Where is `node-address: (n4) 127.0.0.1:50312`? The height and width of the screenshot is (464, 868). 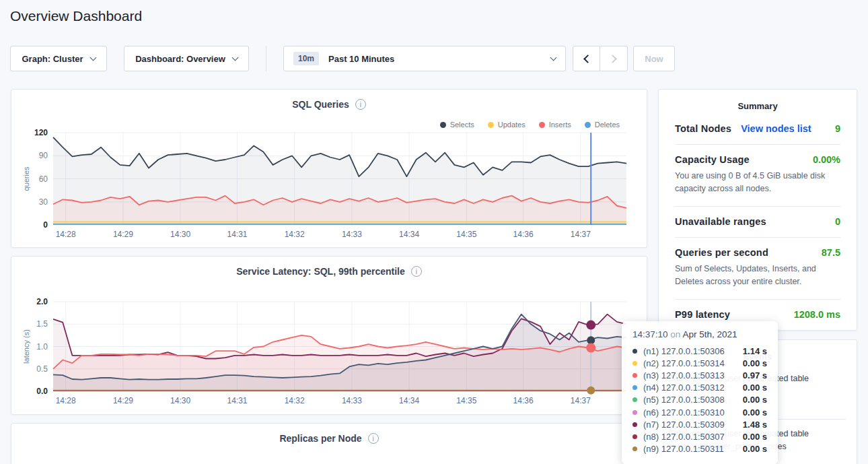
node-address: (n4) 127.0.0.1:50312 is located at coordinates (691, 388).